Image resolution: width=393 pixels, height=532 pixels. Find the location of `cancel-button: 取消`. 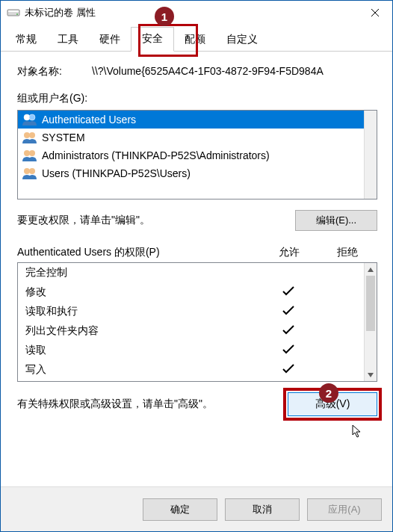

cancel-button: 取消 is located at coordinates (262, 510).